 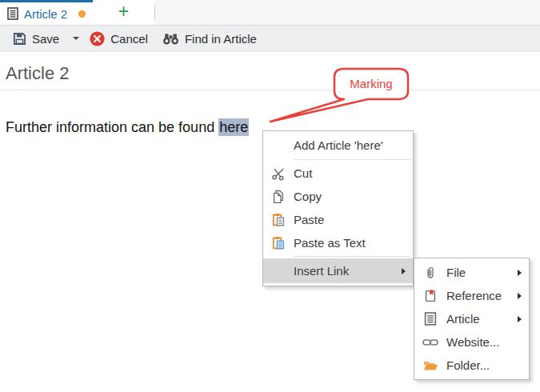 I want to click on find-in-article-button: Find in Article, so click(x=210, y=38).